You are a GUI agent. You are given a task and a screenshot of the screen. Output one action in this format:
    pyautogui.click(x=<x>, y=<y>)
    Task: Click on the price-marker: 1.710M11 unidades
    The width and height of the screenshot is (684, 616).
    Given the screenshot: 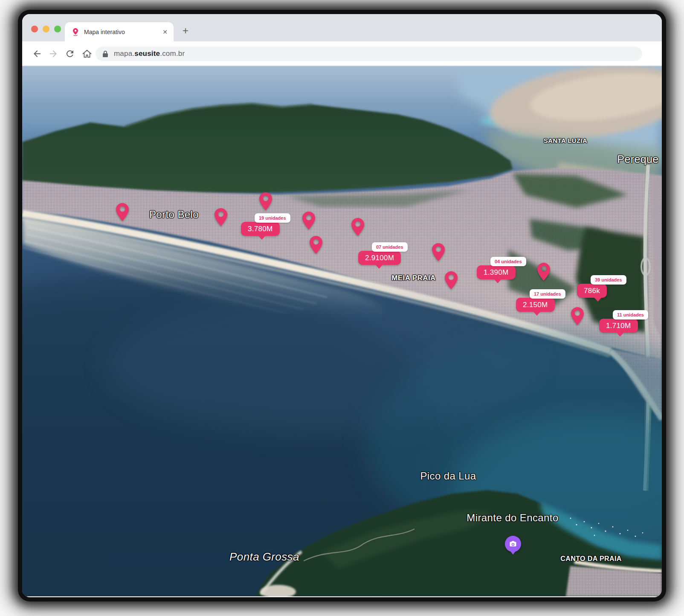 What is the action you would take?
    pyautogui.click(x=618, y=326)
    